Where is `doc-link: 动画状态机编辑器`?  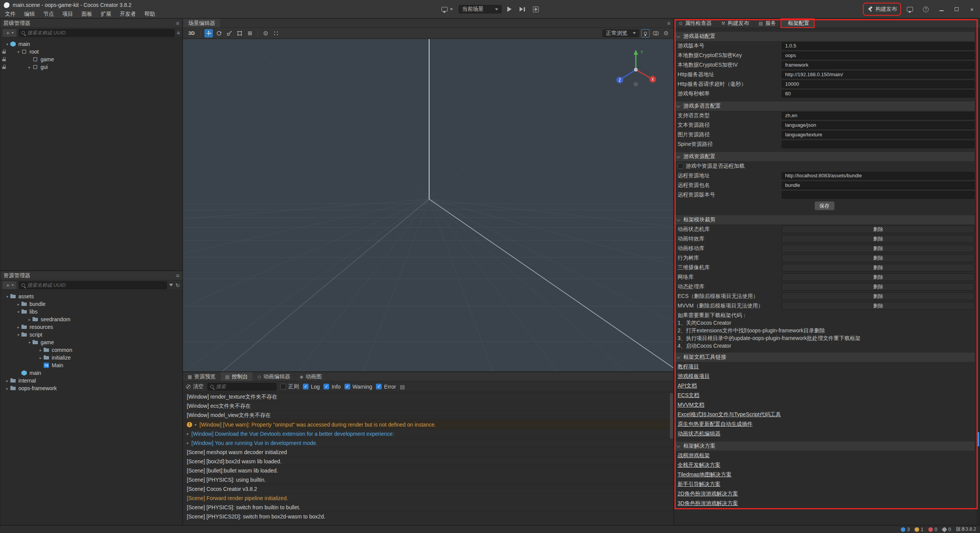
doc-link: 动画状态机编辑器 is located at coordinates (699, 434).